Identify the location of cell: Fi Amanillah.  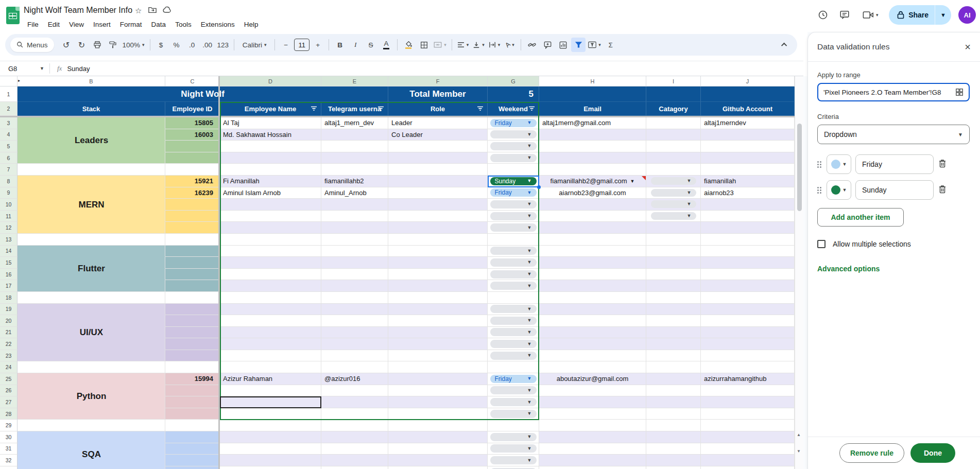
(271, 181).